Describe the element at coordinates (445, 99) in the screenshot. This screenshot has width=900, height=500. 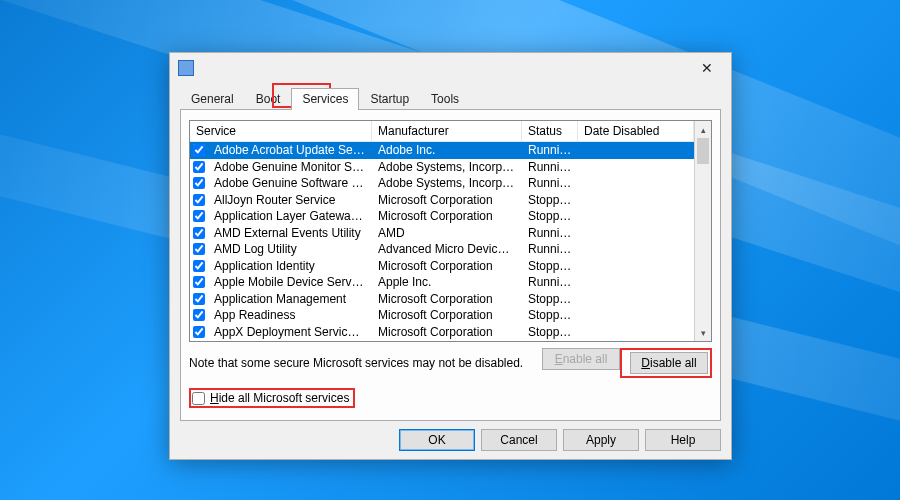
I see `tab-tools: Tools` at that location.